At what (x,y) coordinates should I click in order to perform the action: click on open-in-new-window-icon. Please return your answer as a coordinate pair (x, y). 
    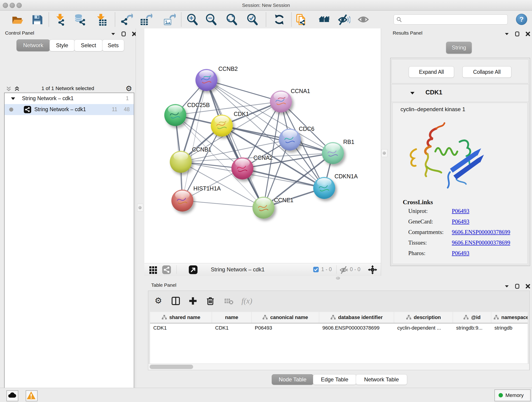
    Looking at the image, I should click on (193, 270).